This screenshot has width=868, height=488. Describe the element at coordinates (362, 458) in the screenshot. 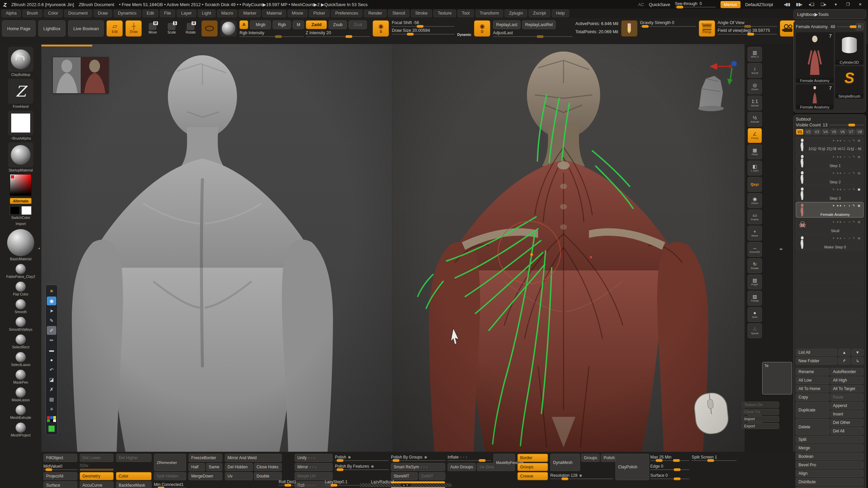

I see `polish-slider: Polish` at that location.